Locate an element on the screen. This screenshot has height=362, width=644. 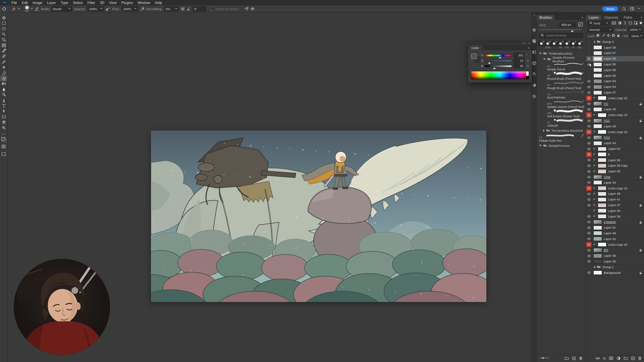
brush-folder: Simple Process Brushes is located at coordinates (561, 59).